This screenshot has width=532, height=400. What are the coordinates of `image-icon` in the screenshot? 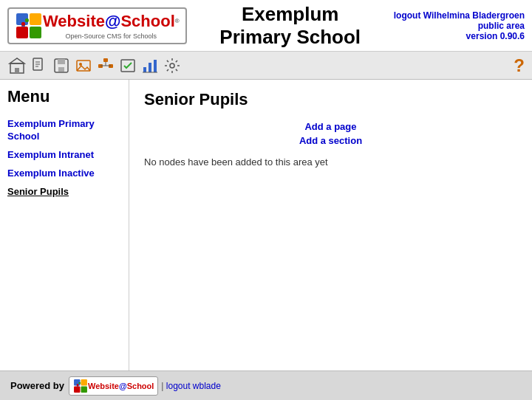 It's located at (83, 66).